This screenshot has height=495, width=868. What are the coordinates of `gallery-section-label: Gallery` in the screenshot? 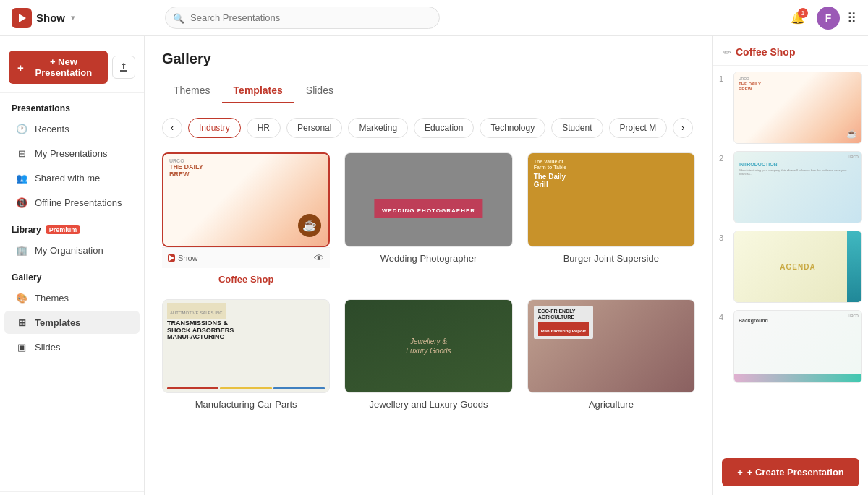 It's located at (72, 274).